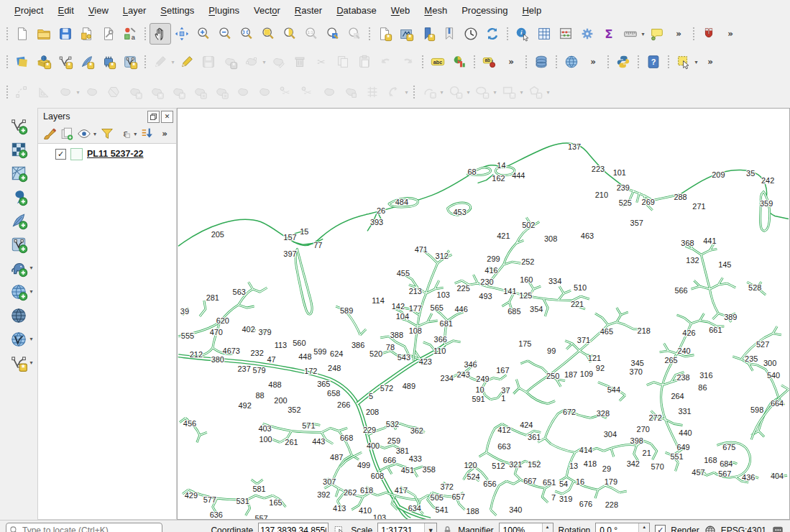  Describe the element at coordinates (44, 62) in the screenshot. I see `new-geopackage-layer-button: *` at that location.